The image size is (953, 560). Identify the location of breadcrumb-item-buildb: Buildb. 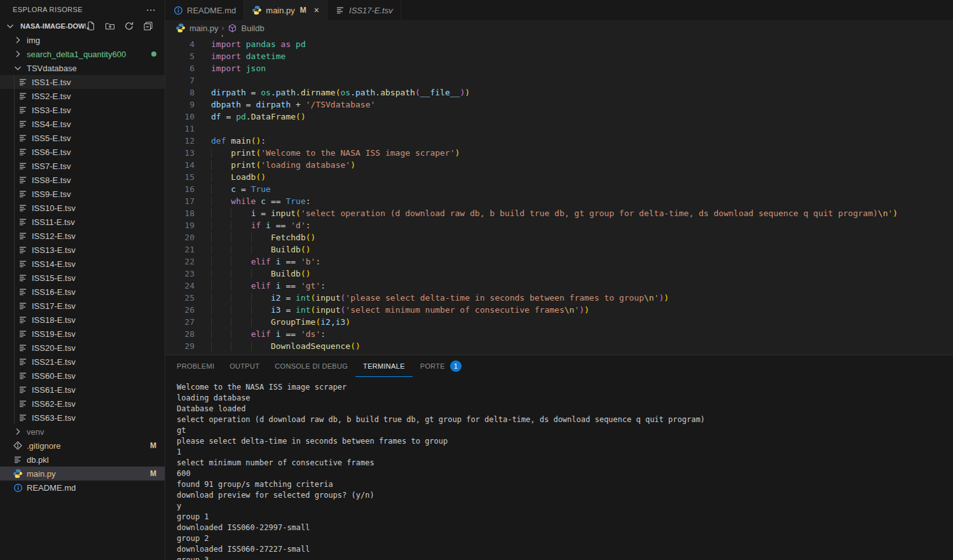
(253, 28).